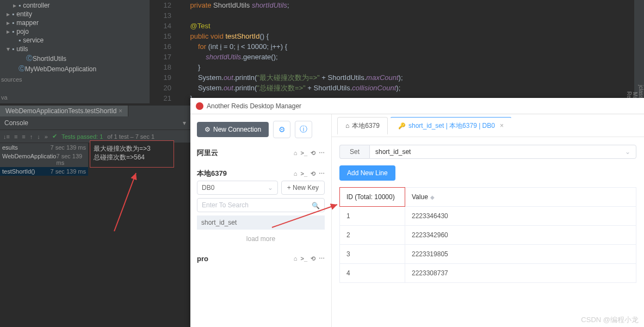 Image resolution: width=644 pixels, height=327 pixels. What do you see at coordinates (503, 152) in the screenshot?
I see `key-name-input: short_id_set⌄` at bounding box center [503, 152].